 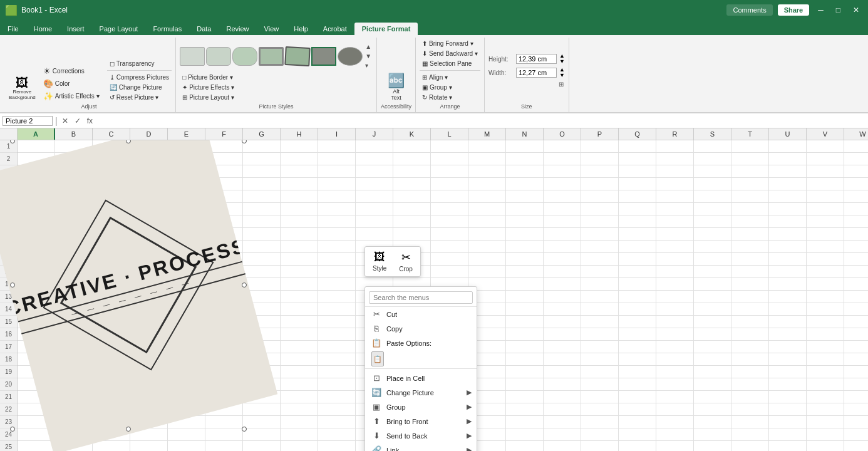 I want to click on cell-O25, so click(x=562, y=446).